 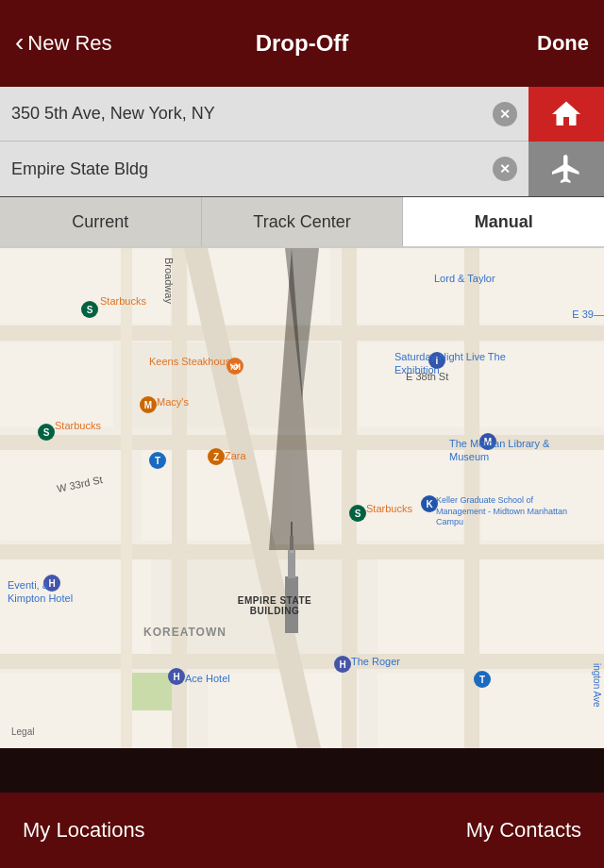 What do you see at coordinates (488, 442) in the screenshot?
I see `poi-morgan: M` at bounding box center [488, 442].